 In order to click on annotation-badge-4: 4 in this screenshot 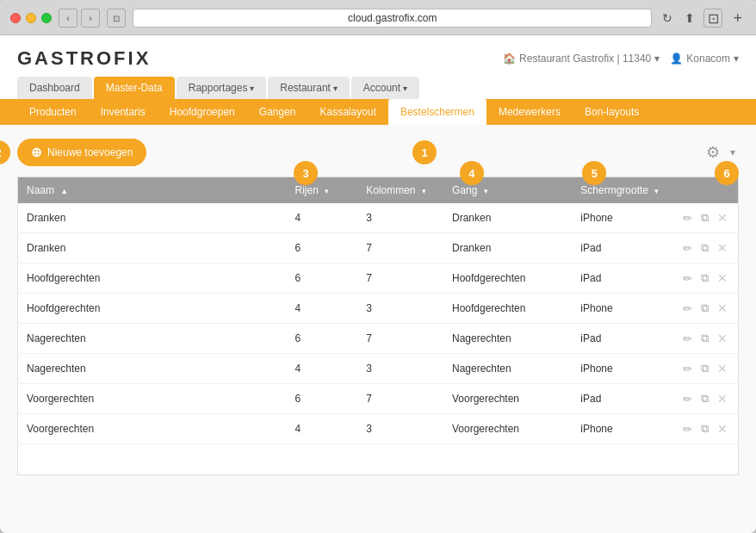, I will do `click(472, 173)`.